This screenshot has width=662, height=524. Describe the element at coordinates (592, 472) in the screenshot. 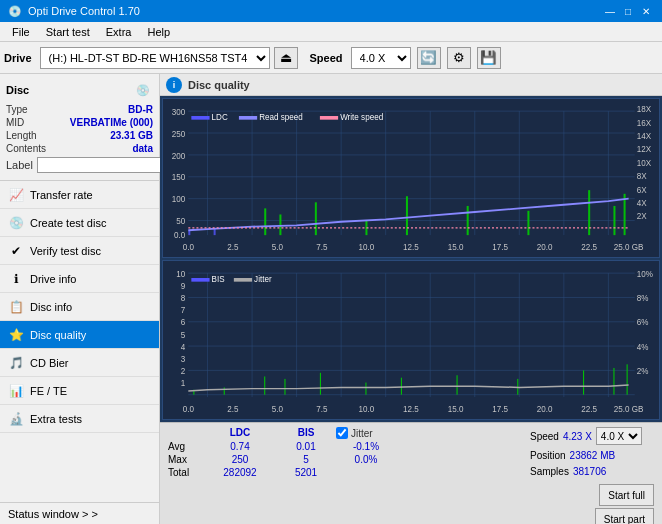

I see `samples-row: Samples 381706` at that location.